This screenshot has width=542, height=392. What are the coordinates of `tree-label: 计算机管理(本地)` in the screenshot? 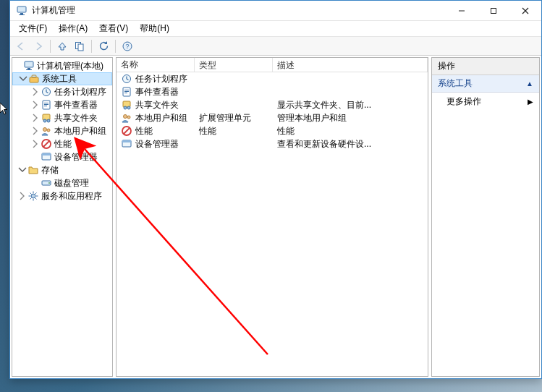 It's located at (70, 67).